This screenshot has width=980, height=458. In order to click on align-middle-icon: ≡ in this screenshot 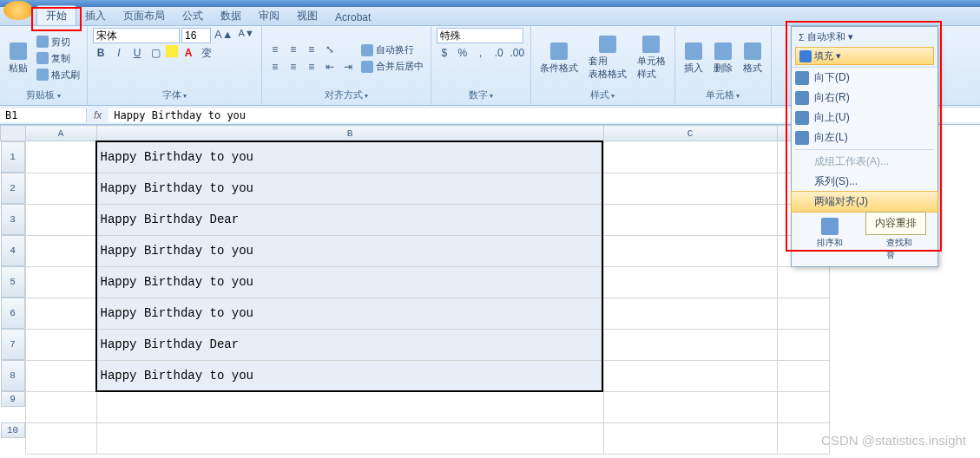, I will do `click(293, 49)`.